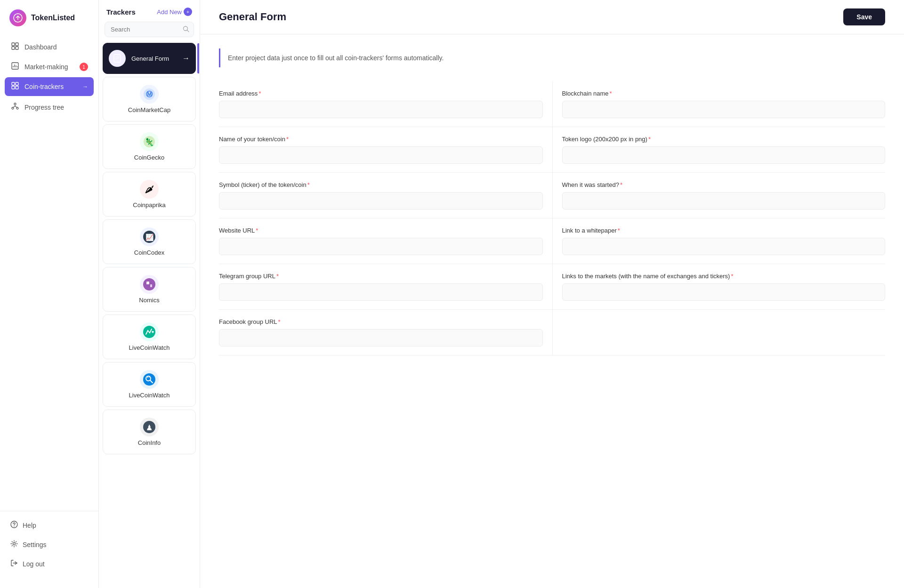  What do you see at coordinates (386, 196) in the screenshot?
I see `form-group-symbol: Symbol (ticker) of the token/coin*` at bounding box center [386, 196].